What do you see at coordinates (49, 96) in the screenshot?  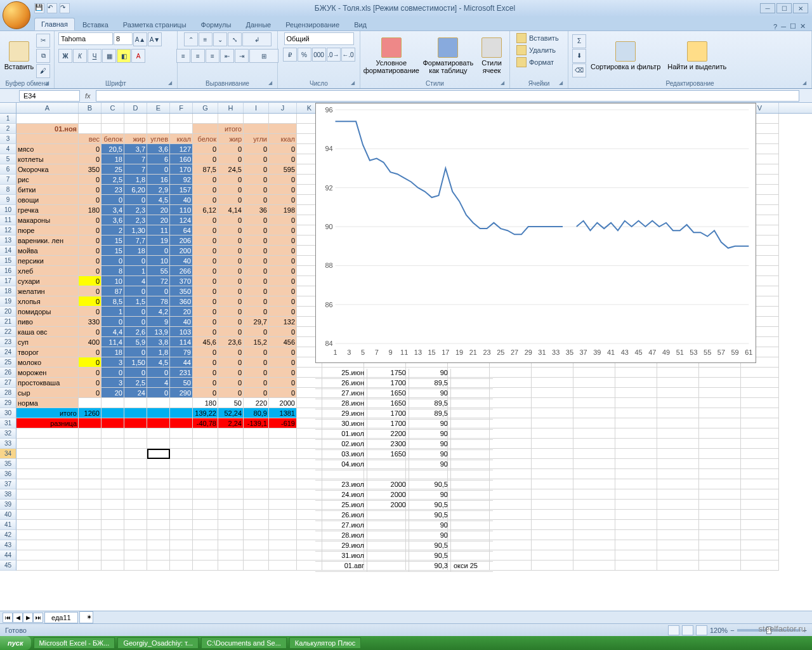 I see `name-box` at bounding box center [49, 96].